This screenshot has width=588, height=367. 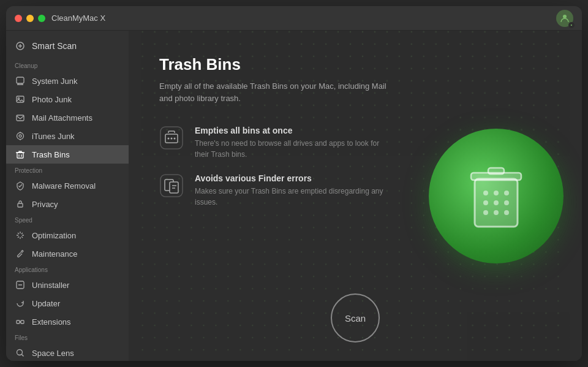 I want to click on trash-icon-large, so click(x=496, y=196).